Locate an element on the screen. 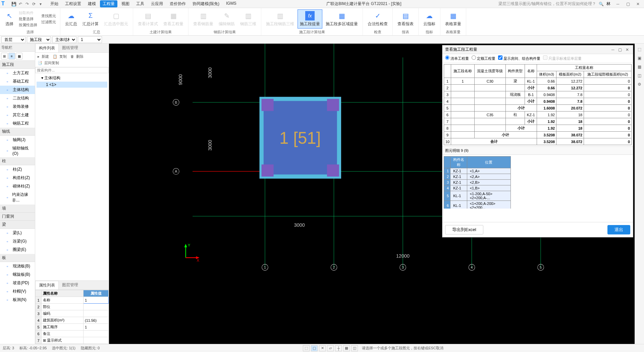  menu-4: 视图 is located at coordinates (125, 4).